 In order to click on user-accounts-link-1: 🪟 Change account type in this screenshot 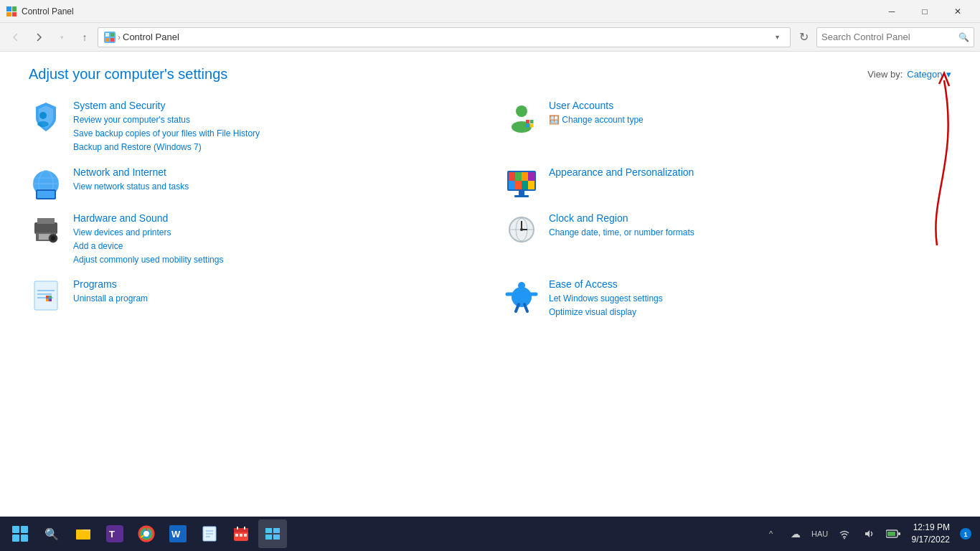, I will do `click(750, 121)`.